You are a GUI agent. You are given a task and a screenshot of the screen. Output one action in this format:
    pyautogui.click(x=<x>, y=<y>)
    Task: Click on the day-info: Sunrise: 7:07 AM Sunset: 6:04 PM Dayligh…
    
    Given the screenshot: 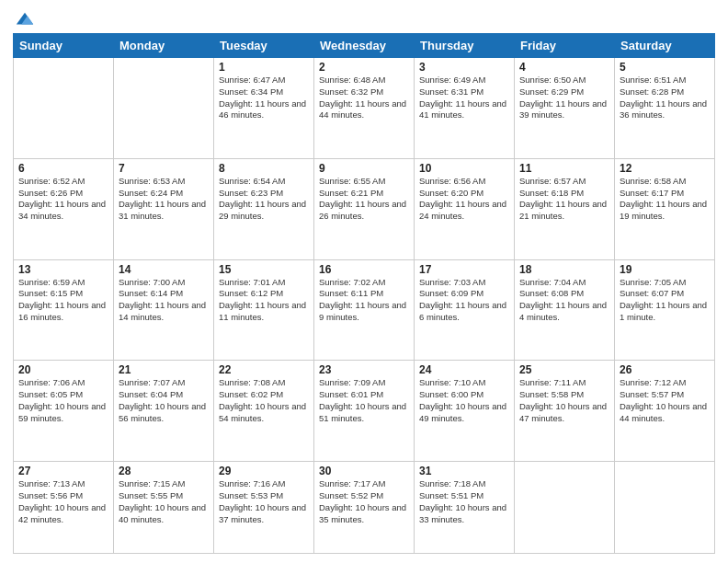 What is the action you would take?
    pyautogui.click(x=164, y=401)
    